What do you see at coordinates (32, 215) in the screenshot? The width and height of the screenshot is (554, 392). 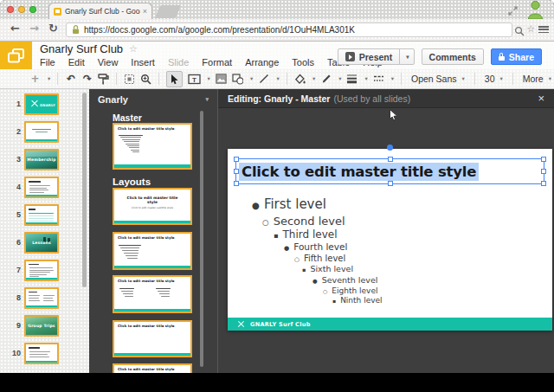 I see `filmstrip-slide-5: 5` at bounding box center [32, 215].